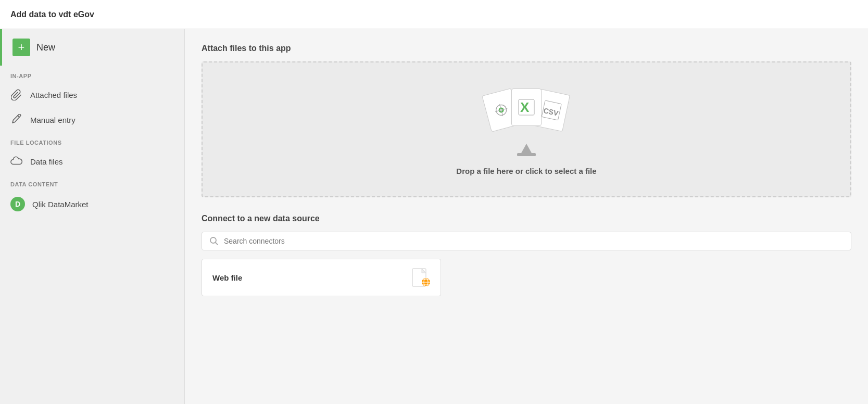 Image resolution: width=868 pixels, height=404 pixels. I want to click on web-file-icon, so click(420, 277).